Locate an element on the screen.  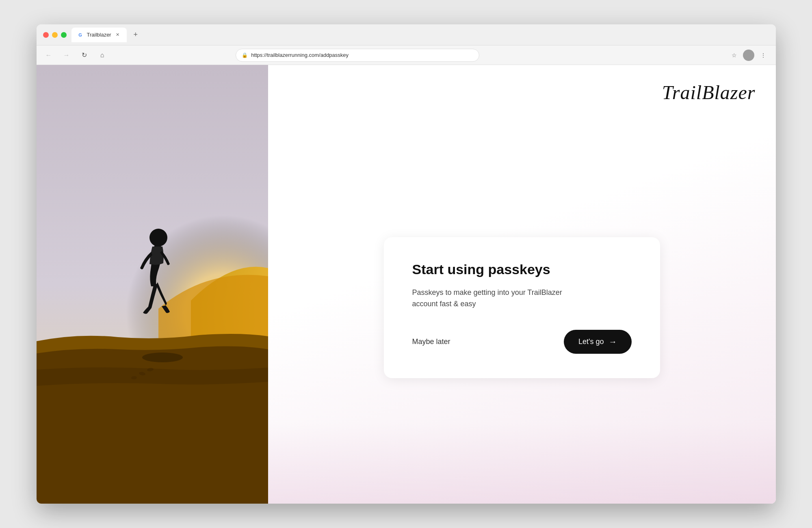
brand-logo: TrailBlazer is located at coordinates (709, 93).